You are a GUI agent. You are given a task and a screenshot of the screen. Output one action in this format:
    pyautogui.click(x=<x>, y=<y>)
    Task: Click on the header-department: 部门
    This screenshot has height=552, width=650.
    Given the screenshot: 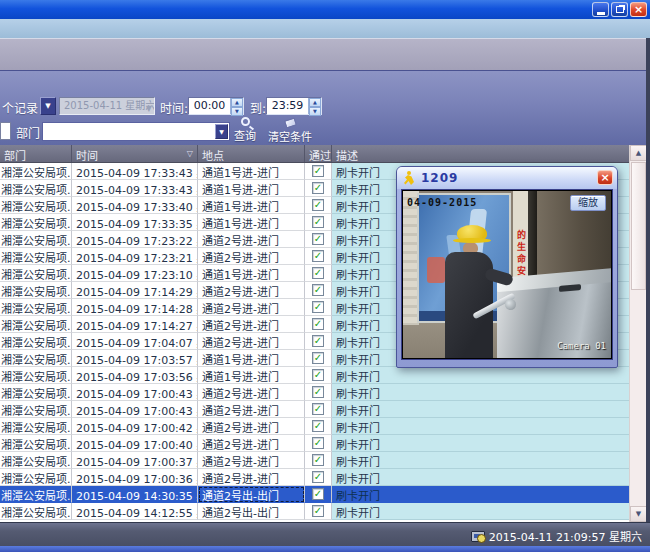 What is the action you would take?
    pyautogui.click(x=36, y=154)
    